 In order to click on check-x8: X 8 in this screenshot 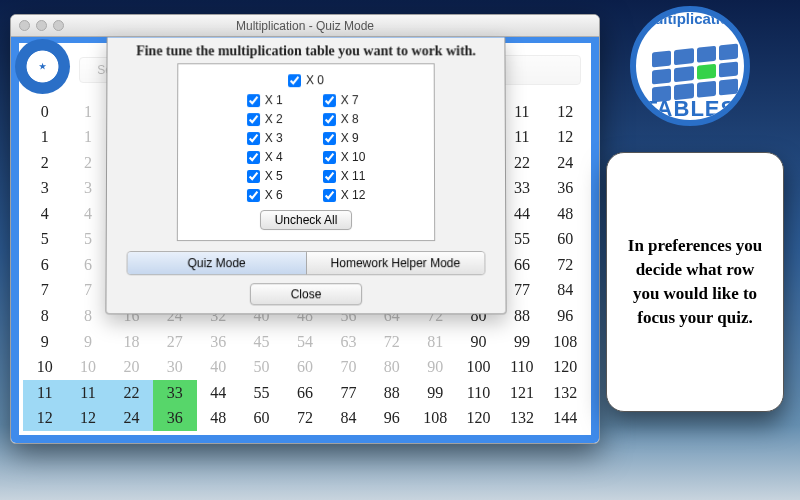, I will do `click(344, 119)`.